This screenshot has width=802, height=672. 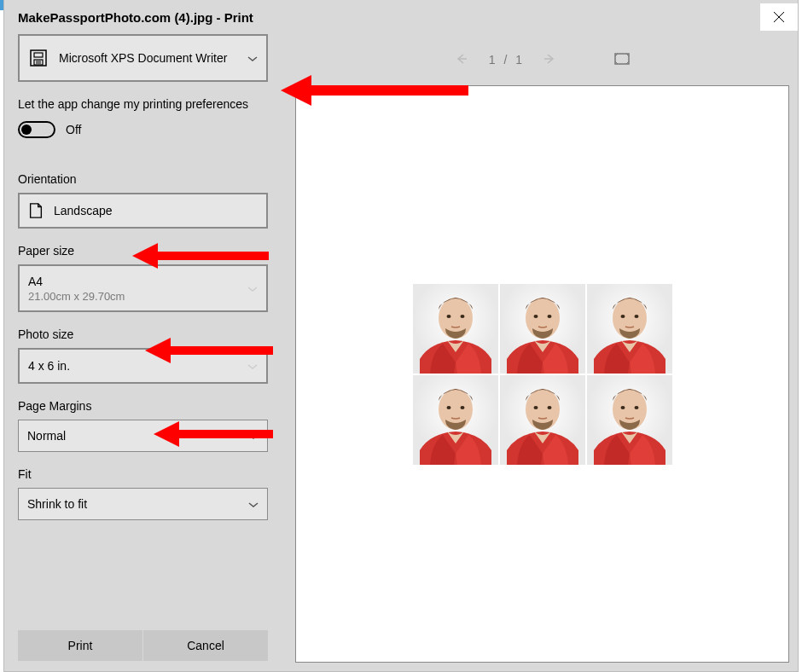 I want to click on preferences-label: Let the app change my printing preferenc…, so click(x=143, y=104).